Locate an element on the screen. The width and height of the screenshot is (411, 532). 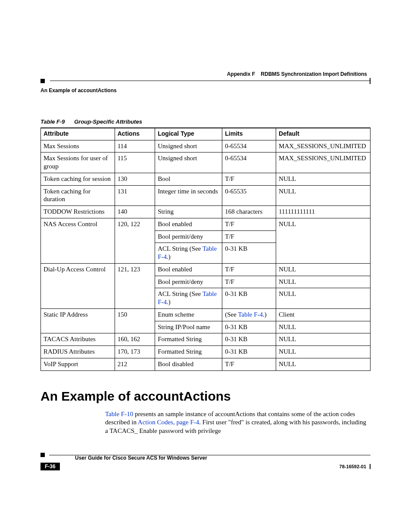
appendix-label: Appendix F is located at coordinates (241, 74).